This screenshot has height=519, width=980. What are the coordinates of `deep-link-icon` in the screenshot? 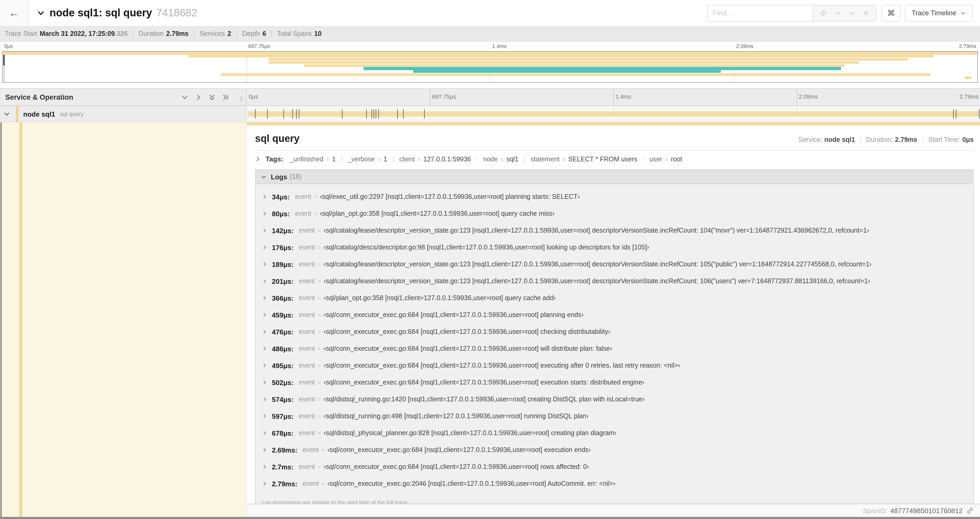 It's located at (970, 511).